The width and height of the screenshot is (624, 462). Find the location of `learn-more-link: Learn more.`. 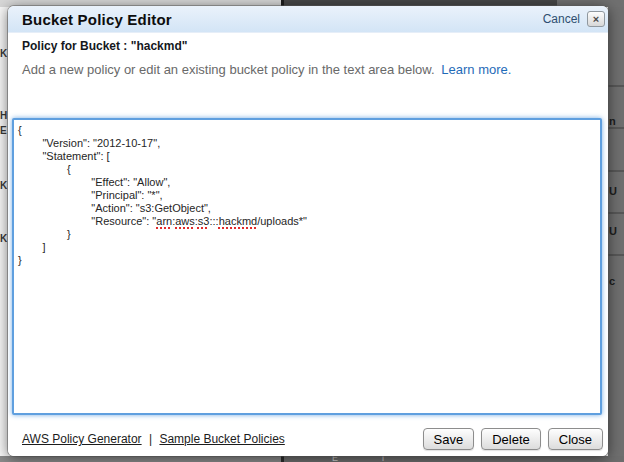

learn-more-link: Learn more. is located at coordinates (476, 70).